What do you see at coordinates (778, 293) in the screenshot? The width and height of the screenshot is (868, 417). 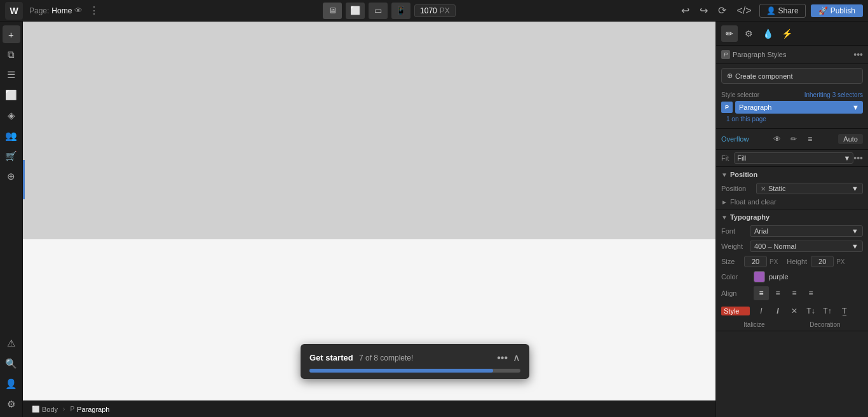 I see `align-center-btn: ≡` at bounding box center [778, 293].